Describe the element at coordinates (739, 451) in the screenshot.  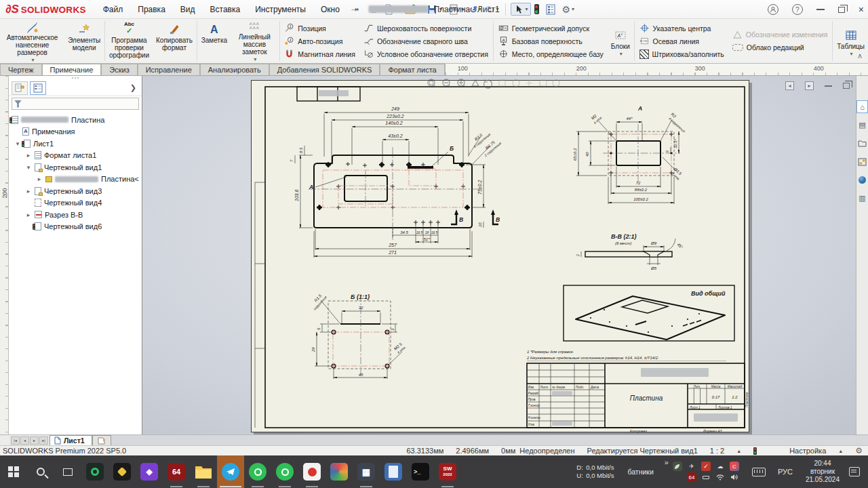
I see `scale-dropdown-icon: ▲` at that location.